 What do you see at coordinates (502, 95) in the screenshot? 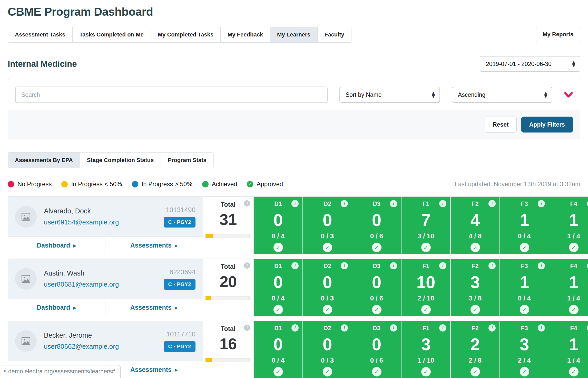
I see `sort-order-select: Ascending ▲▼` at bounding box center [502, 95].